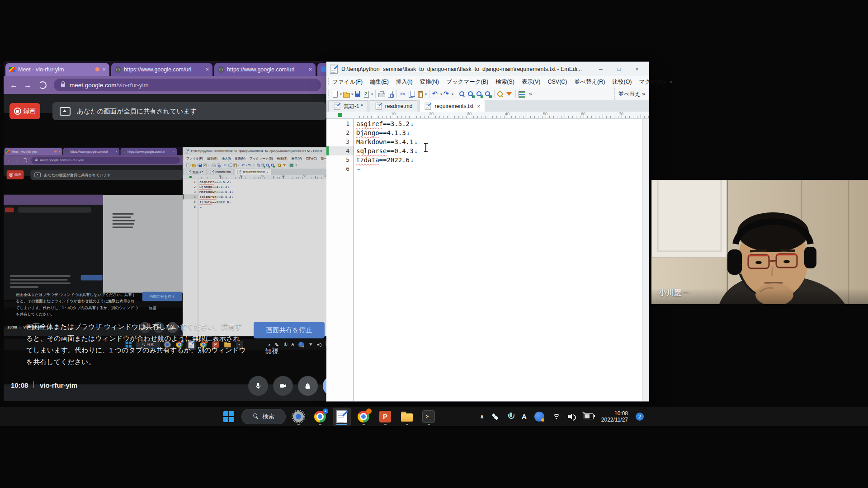  I want to click on explorer-taskbar-icon, so click(407, 417).